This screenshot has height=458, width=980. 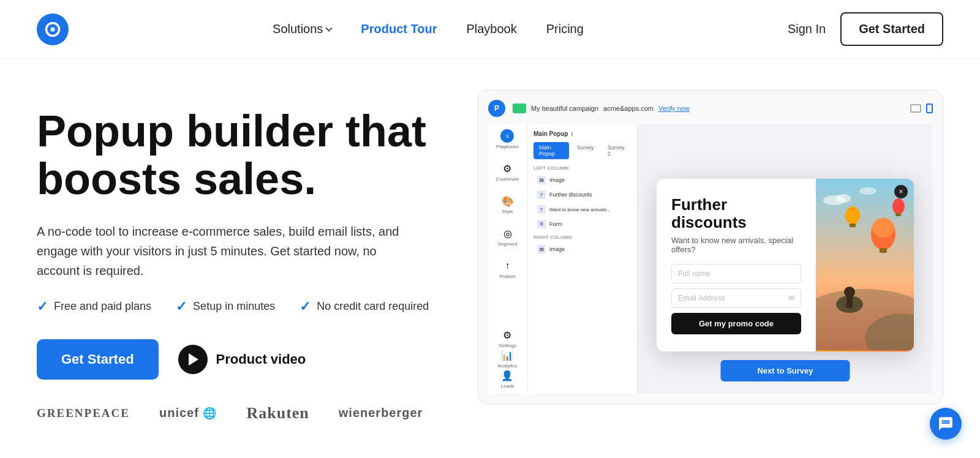 I want to click on sidebar-item-playbooks: 1 Playbooks, so click(x=507, y=140).